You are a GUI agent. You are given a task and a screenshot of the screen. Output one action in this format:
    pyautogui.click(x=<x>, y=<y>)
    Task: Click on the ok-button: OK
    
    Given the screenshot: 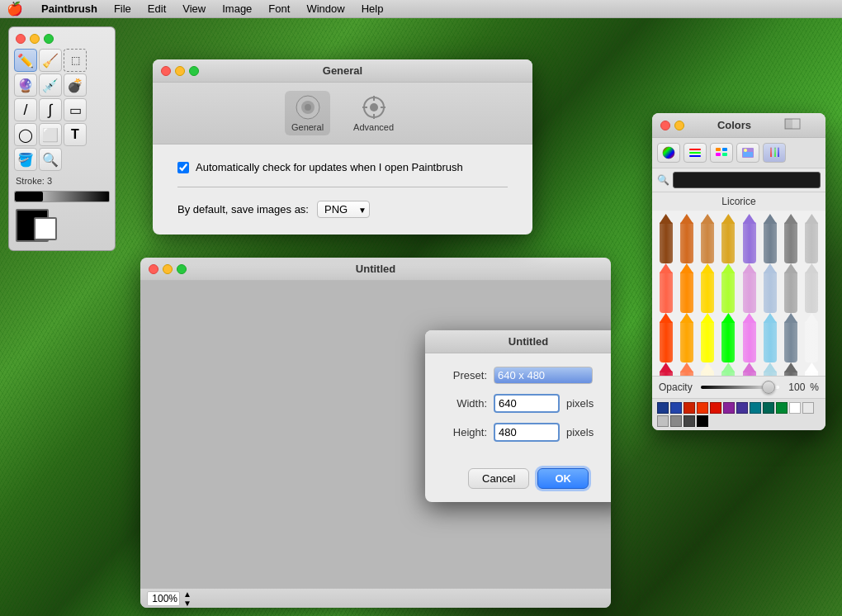 What is the action you would take?
    pyautogui.click(x=563, y=479)
    